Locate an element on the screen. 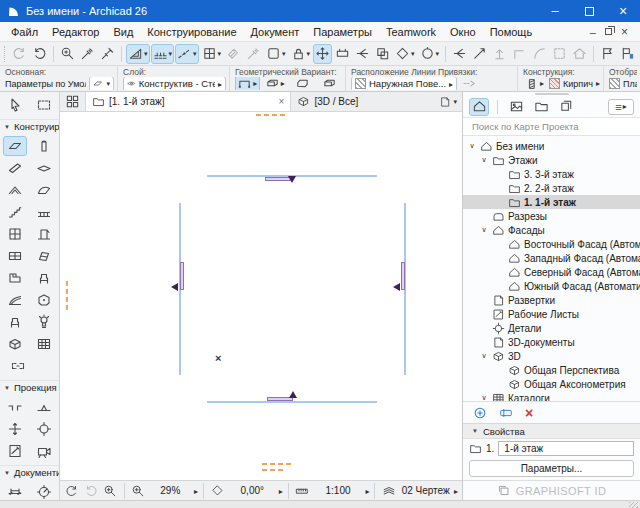  tool-door is located at coordinates (44, 234).